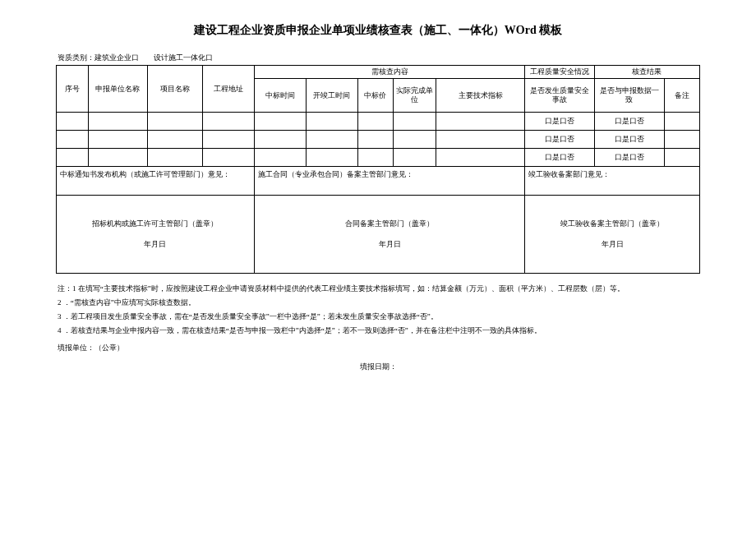 The image size is (756, 535). What do you see at coordinates (682, 95) in the screenshot?
I see `th-remark: 备注` at bounding box center [682, 95].